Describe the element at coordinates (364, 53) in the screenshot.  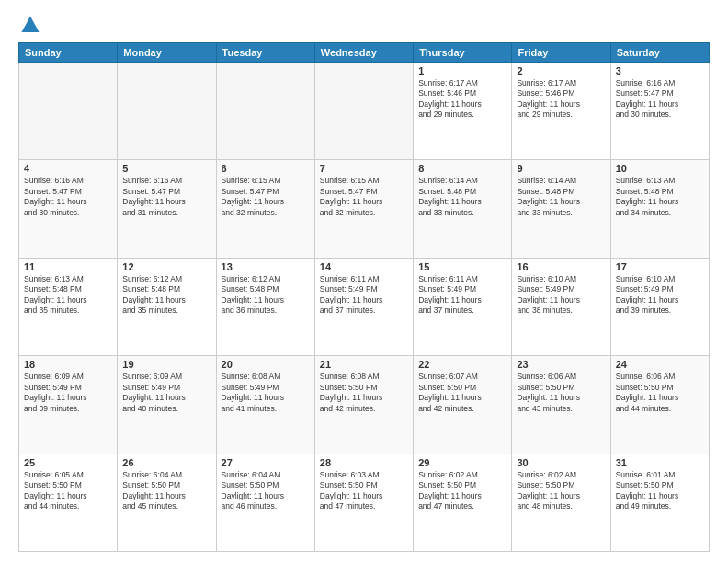
I see `calendar-header-wednesday: Wednesday` at that location.